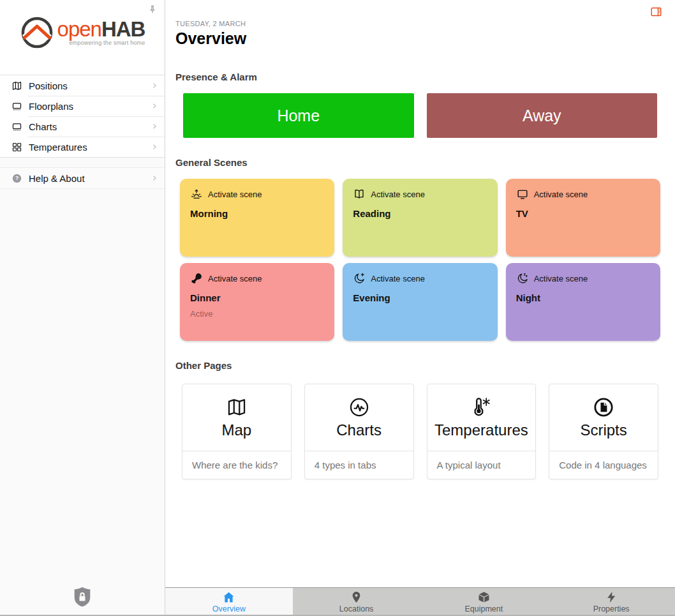  Describe the element at coordinates (484, 597) in the screenshot. I see `cube-icon` at that location.